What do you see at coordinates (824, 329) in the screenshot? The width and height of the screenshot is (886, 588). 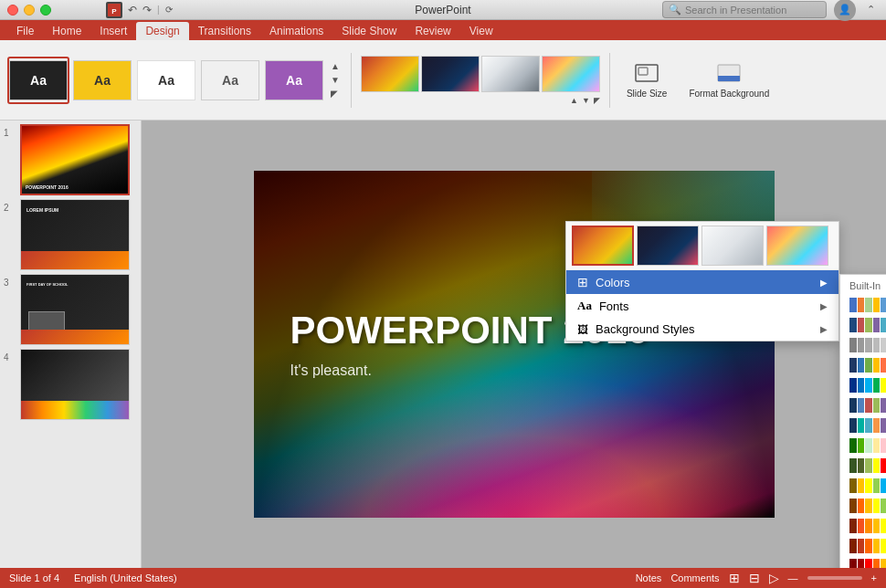 I see `bg-styles-arrow-icon: ▶` at bounding box center [824, 329].